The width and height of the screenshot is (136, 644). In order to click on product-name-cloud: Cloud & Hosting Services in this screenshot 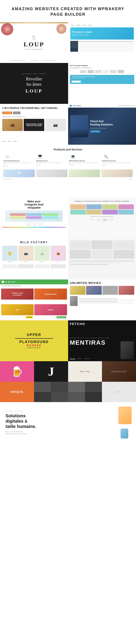, I will do `click(12, 161)`.